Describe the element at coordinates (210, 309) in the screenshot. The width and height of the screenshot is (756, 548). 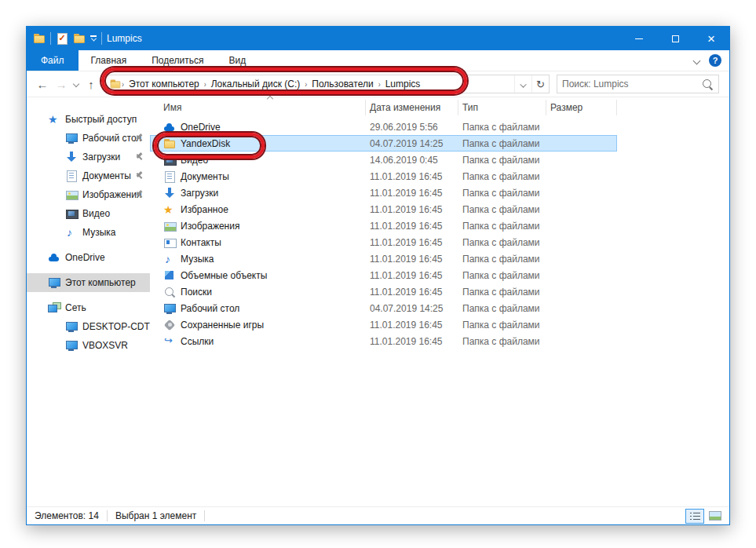
I see `file-name: Рабочий стол` at that location.